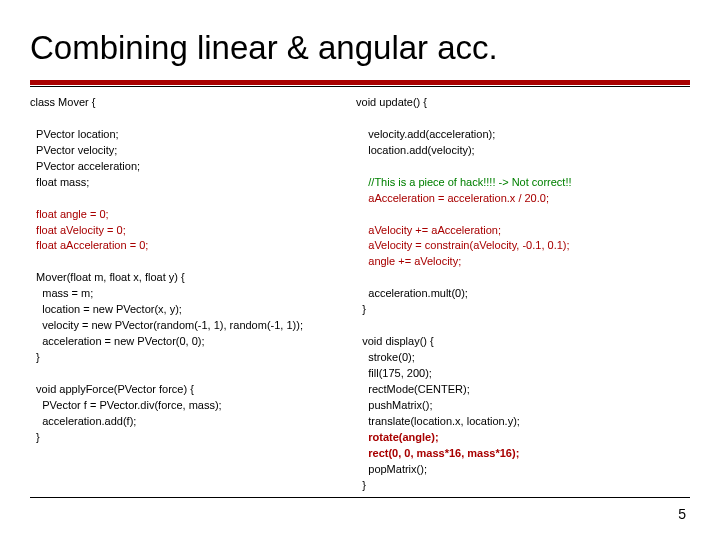 Image resolution: width=720 pixels, height=540 pixels. What do you see at coordinates (166, 325) in the screenshot?
I see `code-line: velocity = new PVector(random(-1, 1), ra…` at bounding box center [166, 325].